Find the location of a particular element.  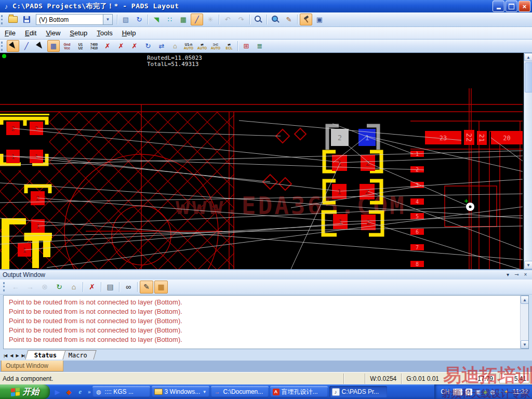

minimize-button is located at coordinates (499, 6).